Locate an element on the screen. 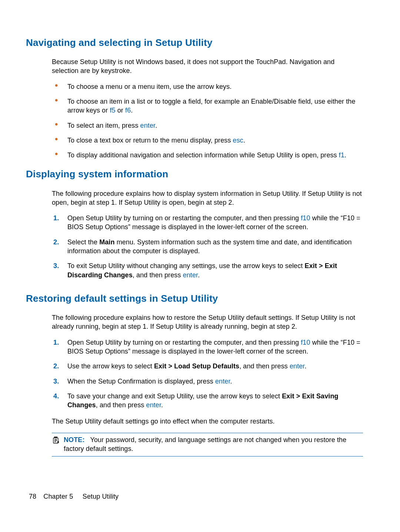  key-name: f1 is located at coordinates (341, 155).